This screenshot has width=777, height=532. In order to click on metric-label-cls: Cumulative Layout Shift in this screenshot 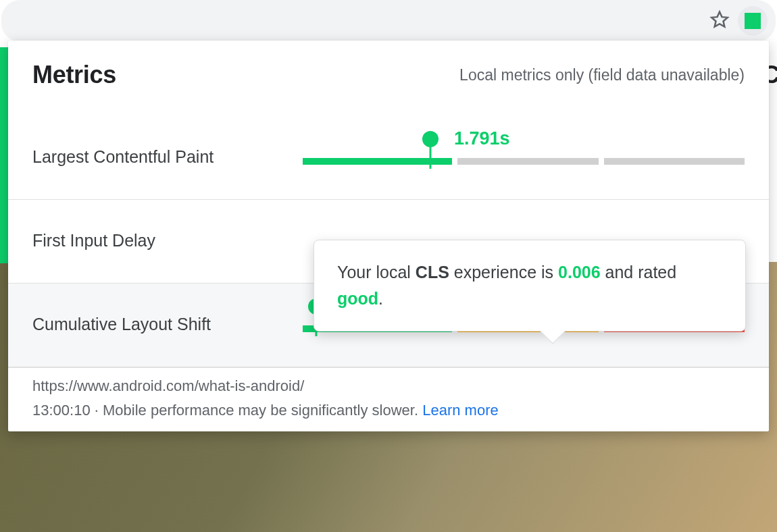, I will do `click(168, 315)`.